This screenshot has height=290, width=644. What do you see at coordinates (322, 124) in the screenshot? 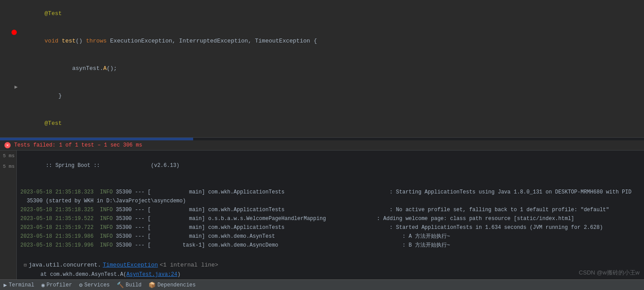
I see `code-line-5: @Test` at bounding box center [322, 124].